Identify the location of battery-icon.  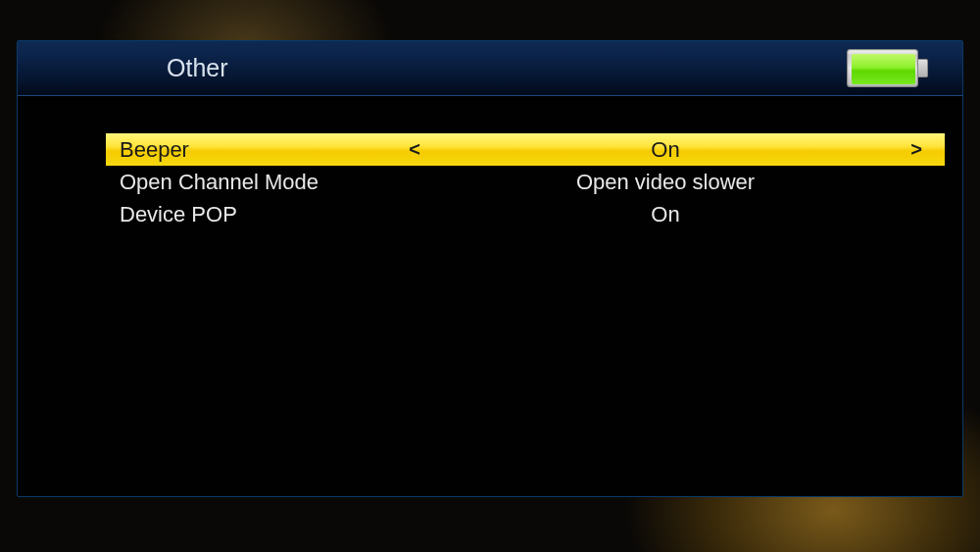
(888, 69).